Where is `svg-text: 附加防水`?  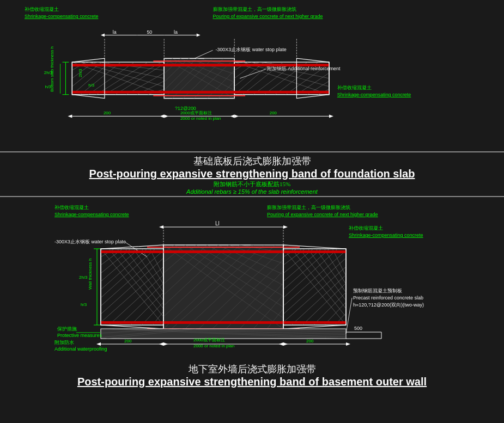 svg-text: 附加防水 is located at coordinates (64, 342).